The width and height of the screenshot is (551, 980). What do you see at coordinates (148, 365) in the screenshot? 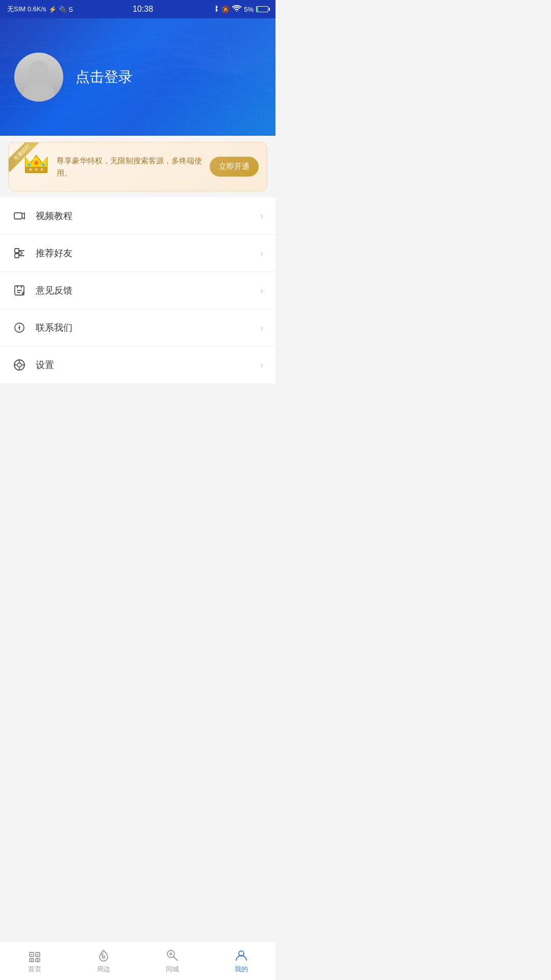
I see `menu-label-settings: 设置` at bounding box center [148, 365].